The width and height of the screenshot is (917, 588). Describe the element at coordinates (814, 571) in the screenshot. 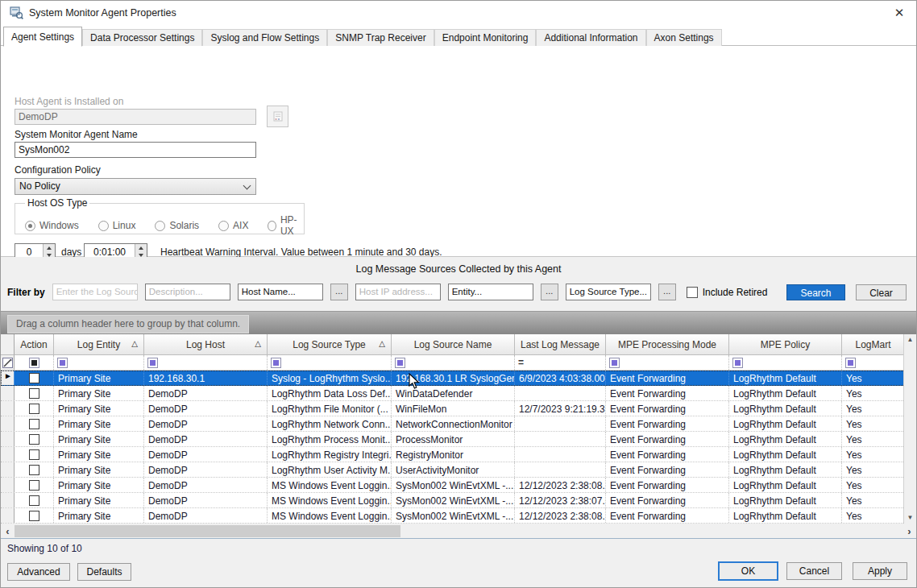

I see `cancel-button: Cancel` at that location.